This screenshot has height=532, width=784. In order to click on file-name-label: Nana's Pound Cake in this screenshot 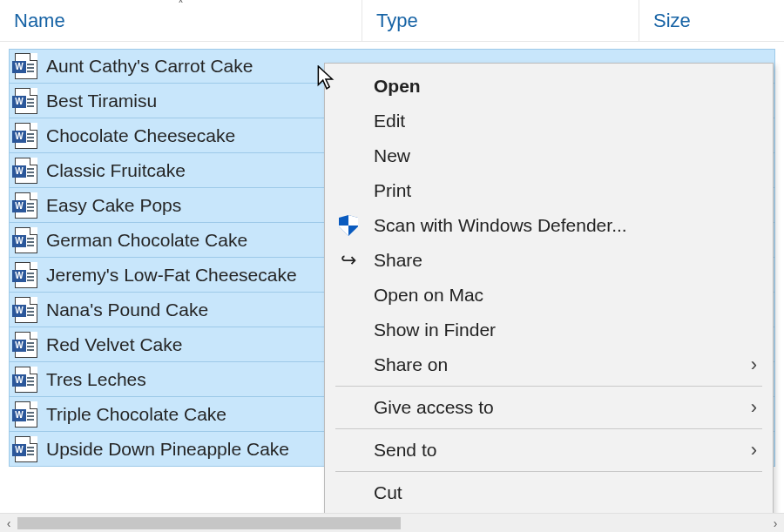, I will do `click(127, 310)`.